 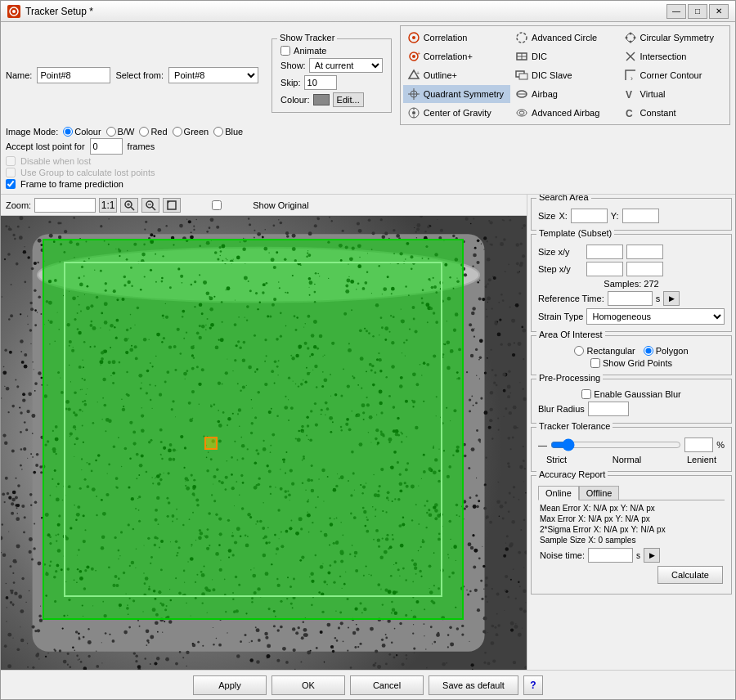 I want to click on zoom-out-button, so click(x=150, y=205).